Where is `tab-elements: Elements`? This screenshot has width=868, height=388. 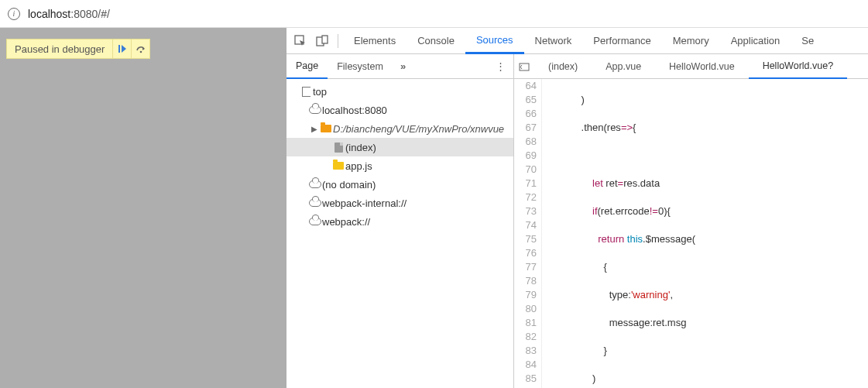
tab-elements: Elements is located at coordinates (375, 41).